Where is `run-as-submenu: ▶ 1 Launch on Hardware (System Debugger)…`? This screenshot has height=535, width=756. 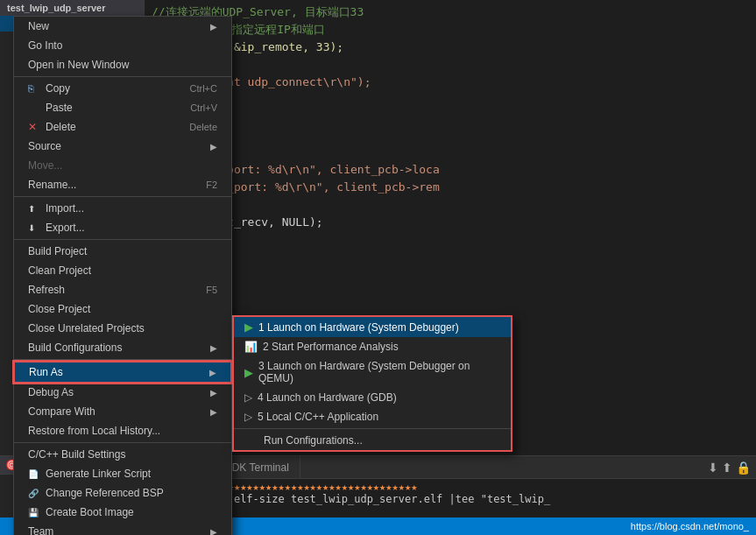
run-as-submenu: ▶ 1 Launch on Hardware (System Debugger)… is located at coordinates (372, 384).